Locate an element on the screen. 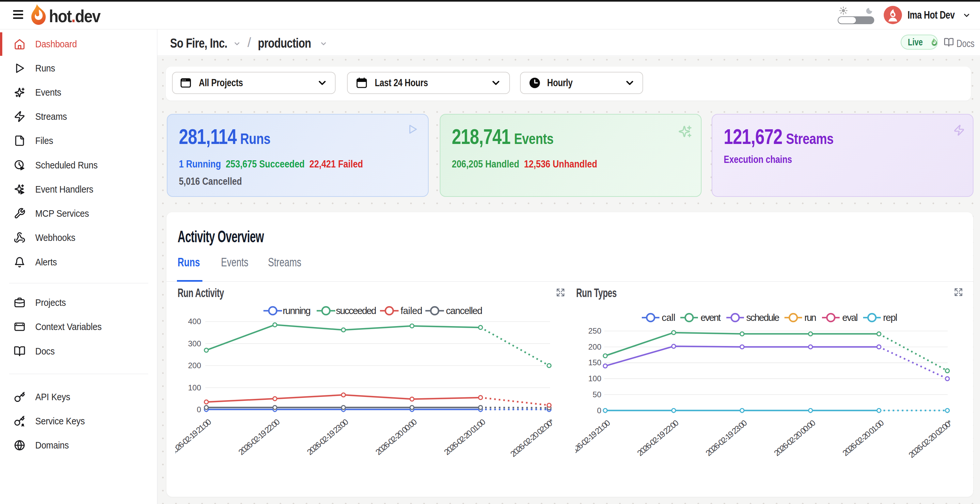 Image resolution: width=980 pixels, height=504 pixels. svg-text: event is located at coordinates (711, 318).